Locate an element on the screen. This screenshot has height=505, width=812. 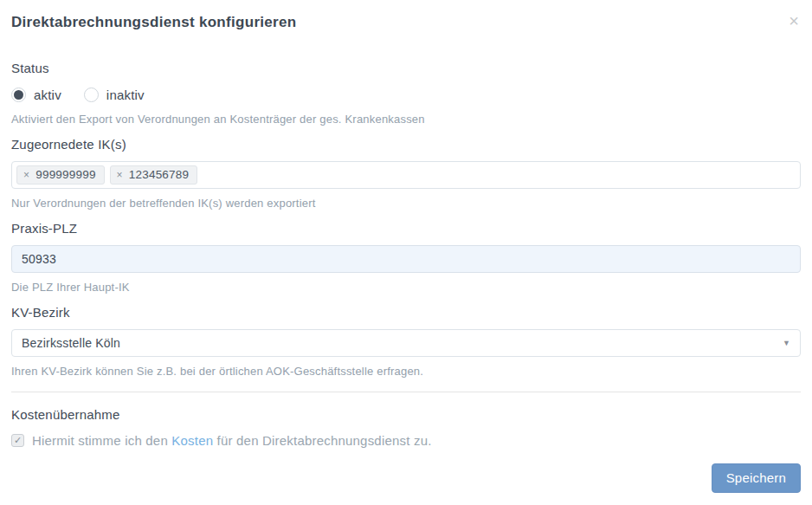
tag-value: 999999999 is located at coordinates (66, 175).